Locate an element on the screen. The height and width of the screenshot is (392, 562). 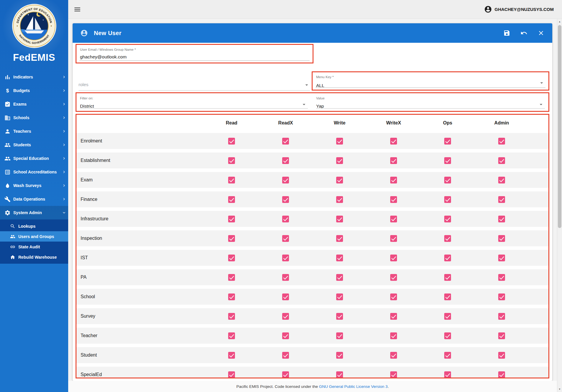
footer-license-link: GNU General Public License Version 3 is located at coordinates (354, 386).